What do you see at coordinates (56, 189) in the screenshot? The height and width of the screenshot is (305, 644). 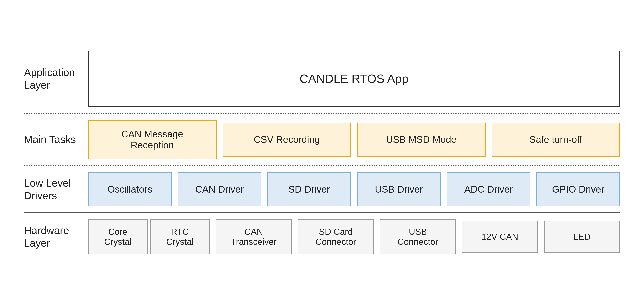 I see `low-level-drivers-label: Low Level Drivers` at bounding box center [56, 189].